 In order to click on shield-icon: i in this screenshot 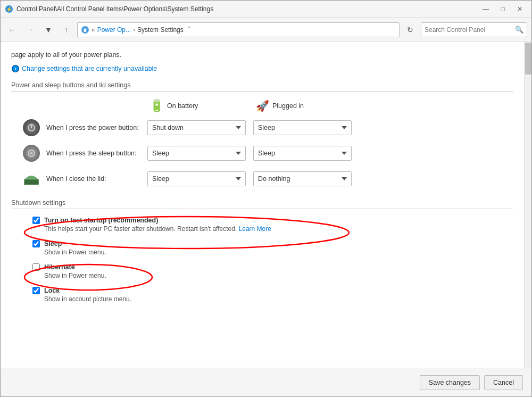, I will do `click(15, 69)`.